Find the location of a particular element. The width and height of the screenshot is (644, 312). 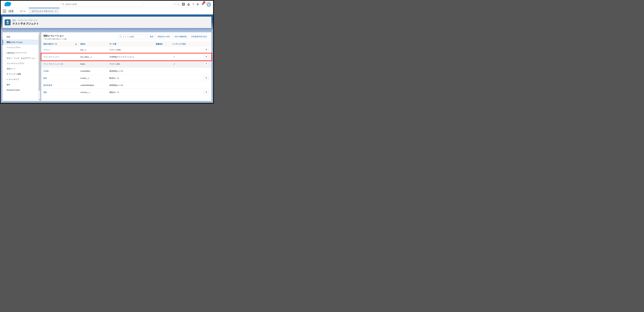

field-label-link: 作成者 is located at coordinates (46, 71).